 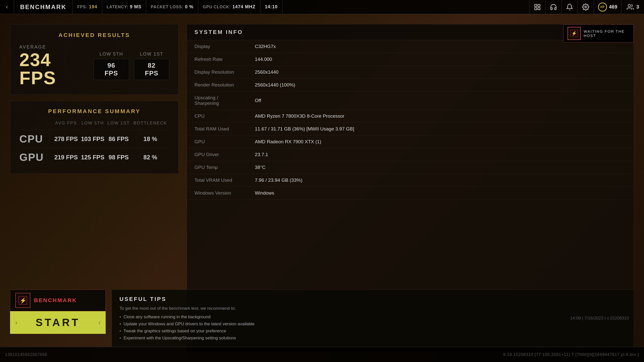 I want to click on system-info-row: CPUAMD Ryzen 7 7800X3D 8-Core Processor, so click(x=410, y=116).